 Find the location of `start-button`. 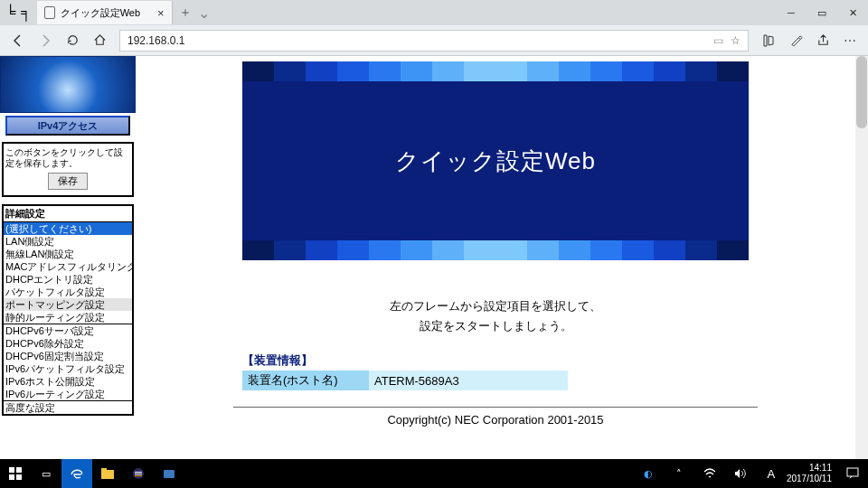

start-button is located at coordinates (15, 474).